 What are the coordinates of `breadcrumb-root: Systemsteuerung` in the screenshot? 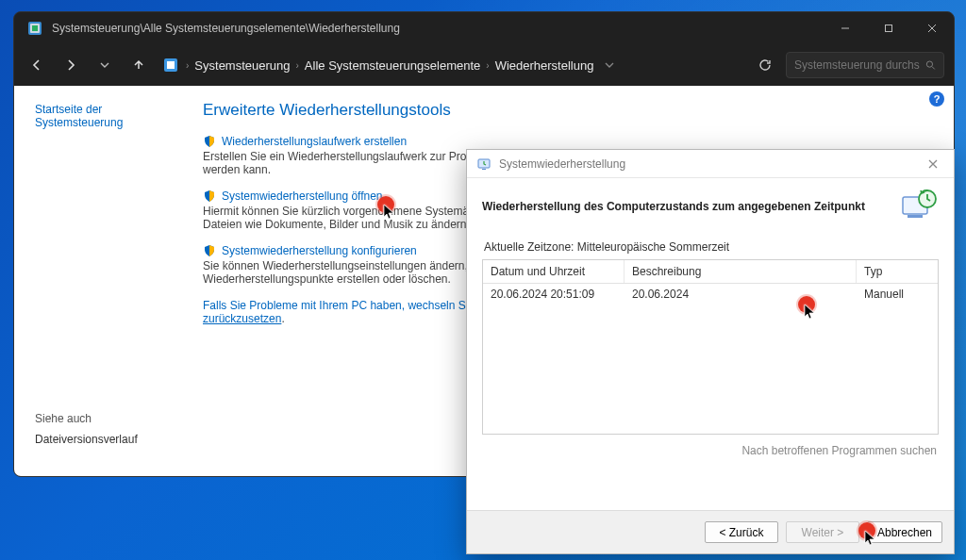 It's located at (242, 66).